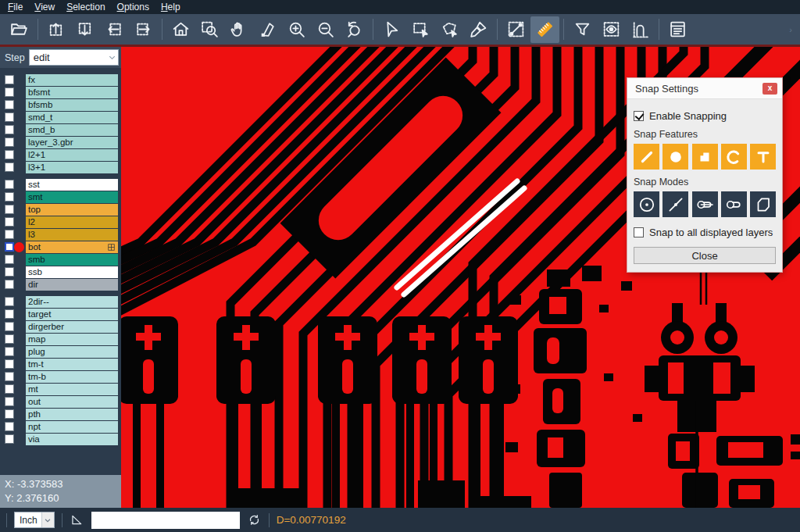  What do you see at coordinates (72, 284) in the screenshot?
I see `layer-label: dir` at bounding box center [72, 284].